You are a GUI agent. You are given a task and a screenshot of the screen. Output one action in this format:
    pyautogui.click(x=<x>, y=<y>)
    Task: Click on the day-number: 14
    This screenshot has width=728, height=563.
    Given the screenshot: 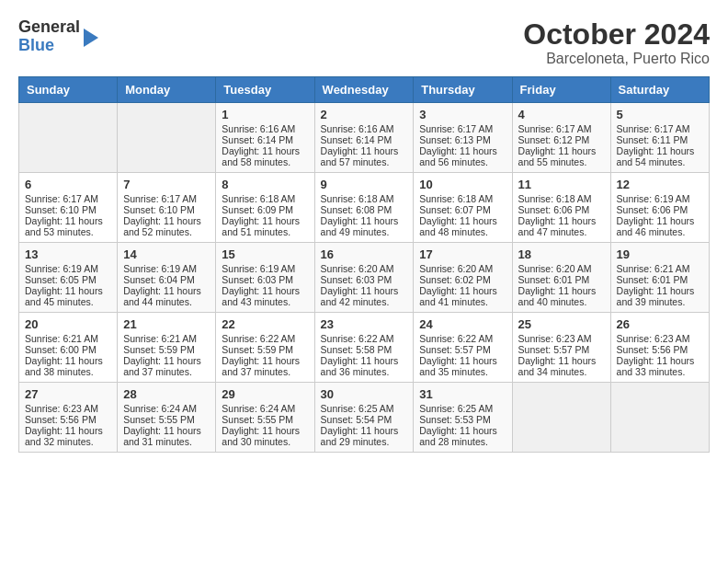 What is the action you would take?
    pyautogui.click(x=166, y=254)
    